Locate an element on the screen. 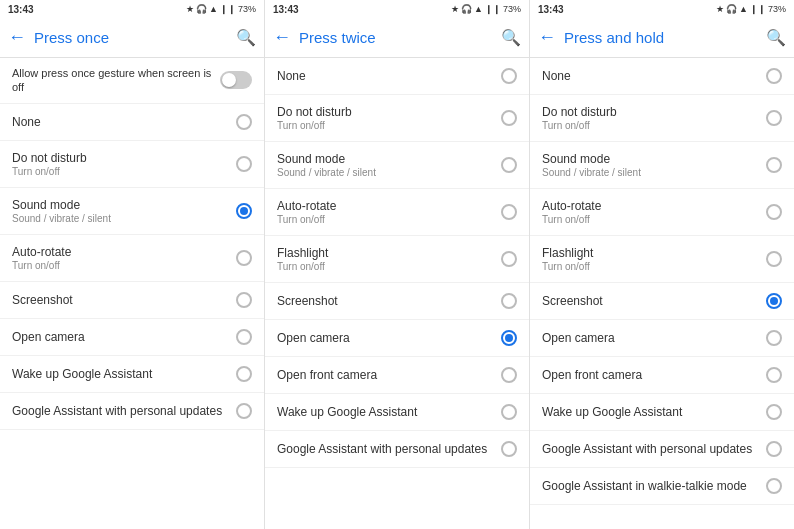 The image size is (794, 529). battery-text: 73% is located at coordinates (512, 9).